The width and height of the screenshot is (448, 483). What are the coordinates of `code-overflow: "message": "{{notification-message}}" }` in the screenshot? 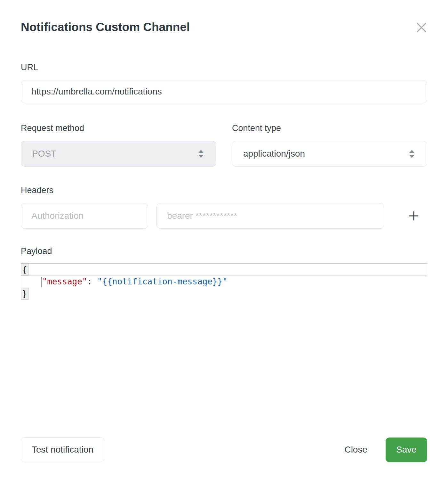 It's located at (224, 288).